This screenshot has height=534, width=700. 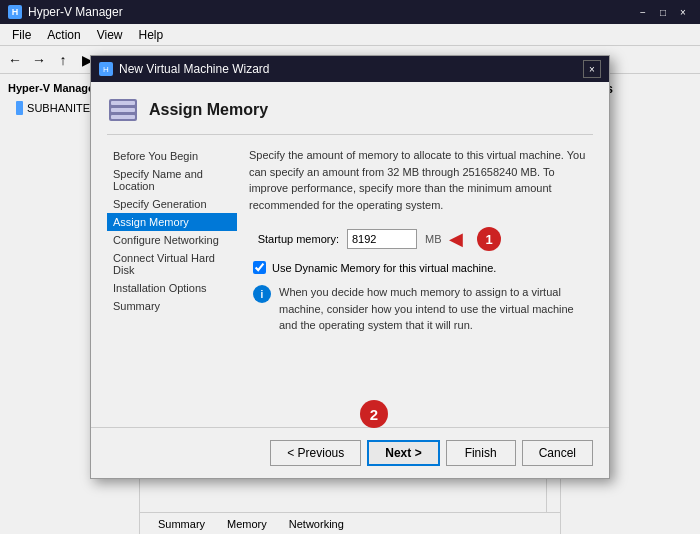 What do you see at coordinates (423, 309) in the screenshot?
I see `info-row: i When you decide how much memory to ass…` at bounding box center [423, 309].